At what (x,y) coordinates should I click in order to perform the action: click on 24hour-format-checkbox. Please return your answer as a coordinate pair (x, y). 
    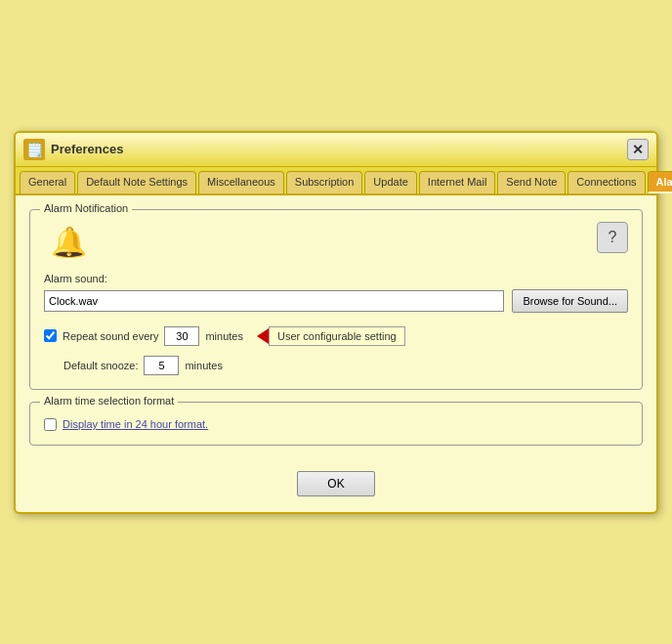
    Looking at the image, I should click on (51, 424).